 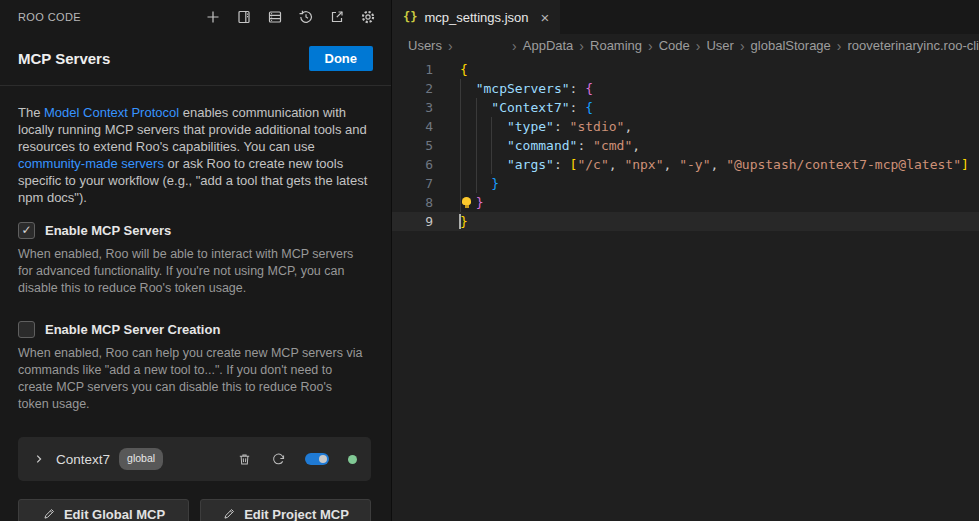 What do you see at coordinates (546, 18) in the screenshot?
I see `close-icon: ×` at bounding box center [546, 18].